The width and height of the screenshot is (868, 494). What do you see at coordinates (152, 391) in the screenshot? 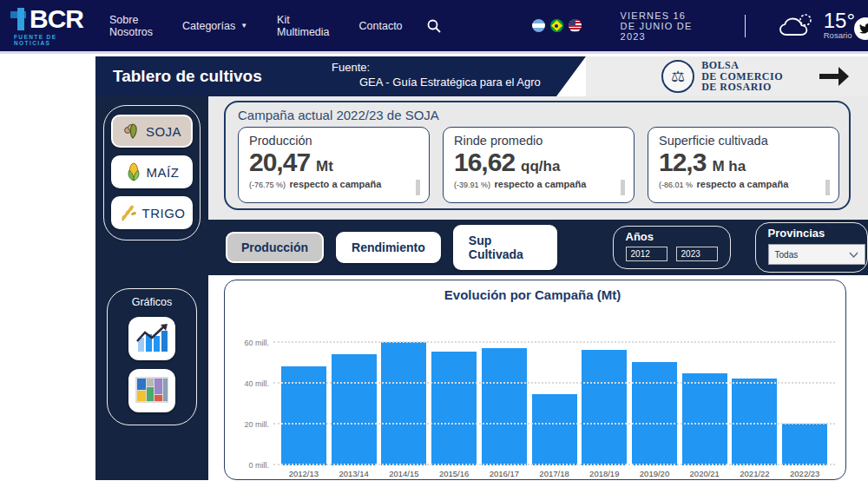
I see `treemap-view-button` at bounding box center [152, 391].